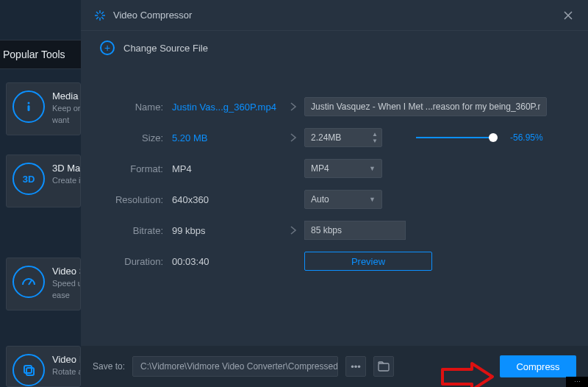 This screenshot has width=588, height=387. Describe the element at coordinates (240, 366) in the screenshot. I see `save-path-text: C:\Vidmore\Vidmore Video Converter\Compr…` at that location.